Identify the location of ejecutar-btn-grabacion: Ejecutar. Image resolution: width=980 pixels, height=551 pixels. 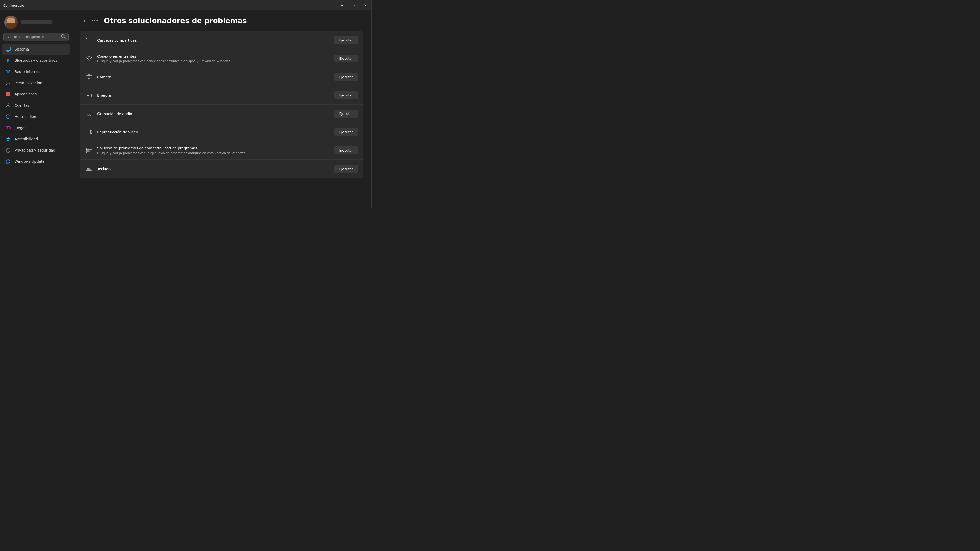
(346, 113).